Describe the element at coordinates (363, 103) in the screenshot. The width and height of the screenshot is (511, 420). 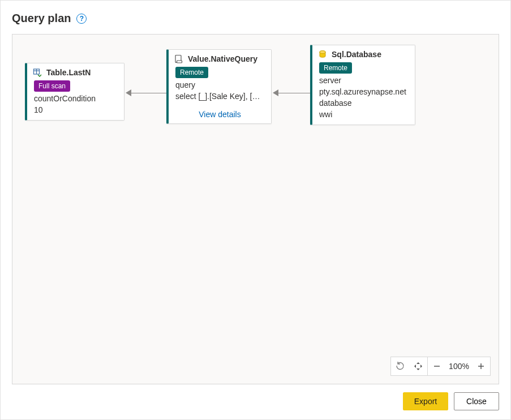
I see `database-key: database` at that location.